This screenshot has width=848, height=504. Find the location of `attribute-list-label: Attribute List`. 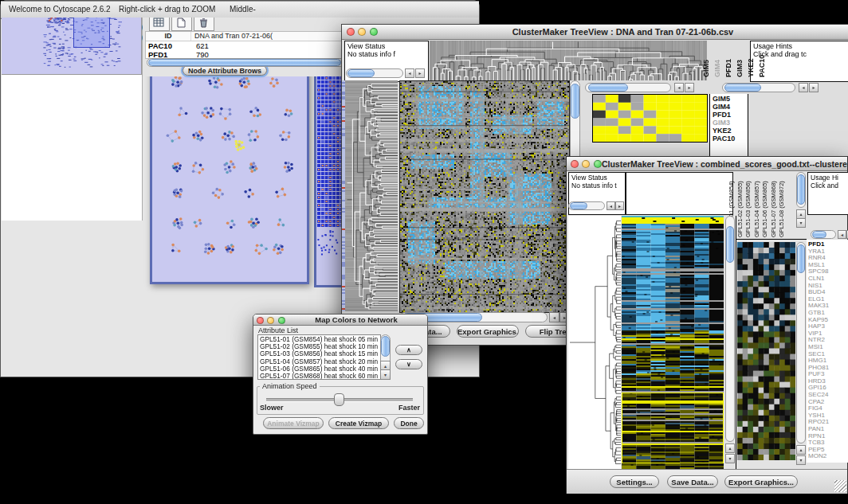

attribute-list-label: Attribute List is located at coordinates (278, 330).